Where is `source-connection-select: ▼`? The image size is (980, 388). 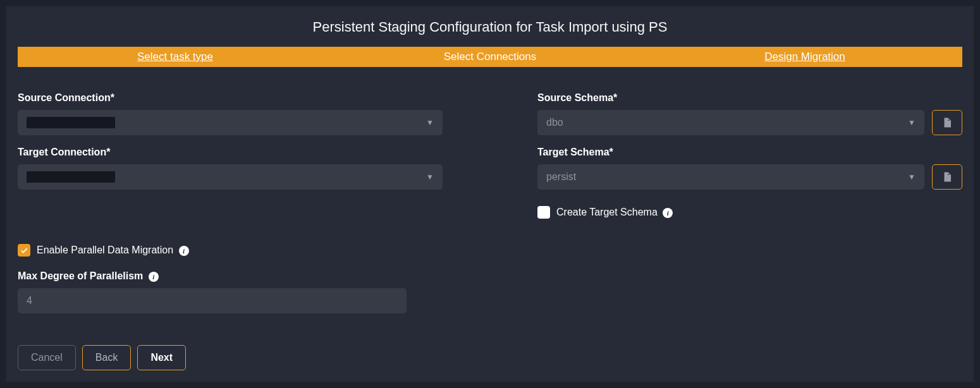 source-connection-select: ▼ is located at coordinates (230, 123).